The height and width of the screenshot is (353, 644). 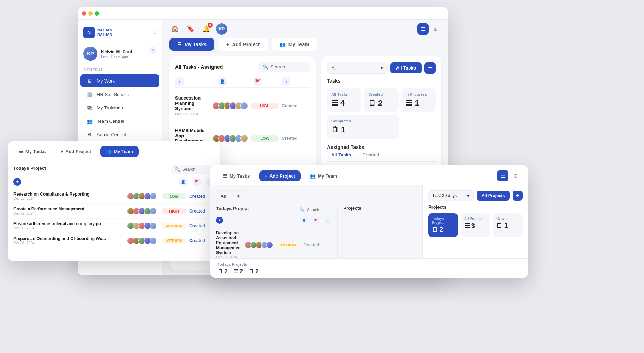 I want to click on sidebar-item-label: My Trainings, so click(x=110, y=108).